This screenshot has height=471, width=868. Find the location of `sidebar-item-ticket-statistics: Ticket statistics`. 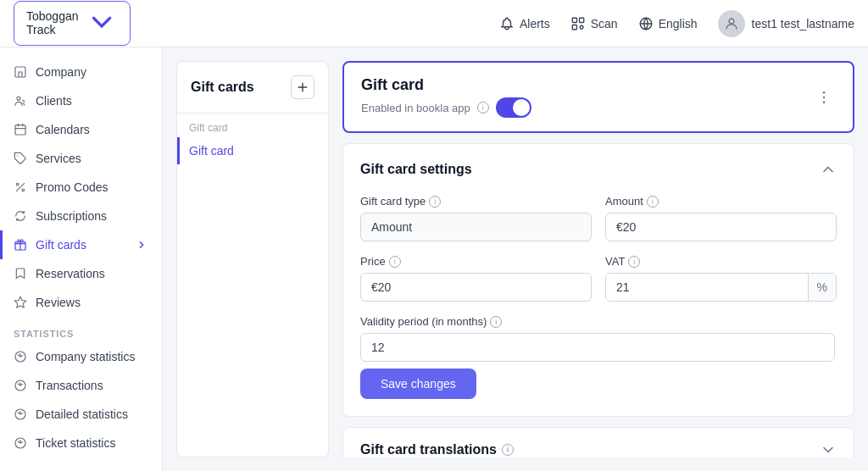

sidebar-item-ticket-statistics: Ticket statistics is located at coordinates (81, 443).